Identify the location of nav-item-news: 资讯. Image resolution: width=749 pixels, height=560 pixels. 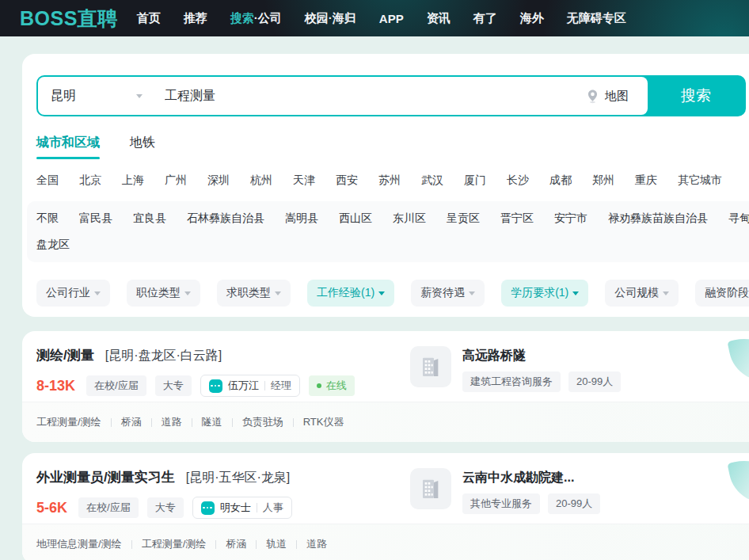
(439, 19).